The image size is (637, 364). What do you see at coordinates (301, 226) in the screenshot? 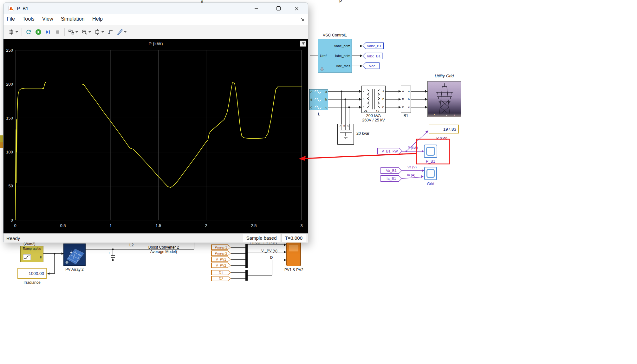
I see `svg-text: 3` at bounding box center [301, 226].